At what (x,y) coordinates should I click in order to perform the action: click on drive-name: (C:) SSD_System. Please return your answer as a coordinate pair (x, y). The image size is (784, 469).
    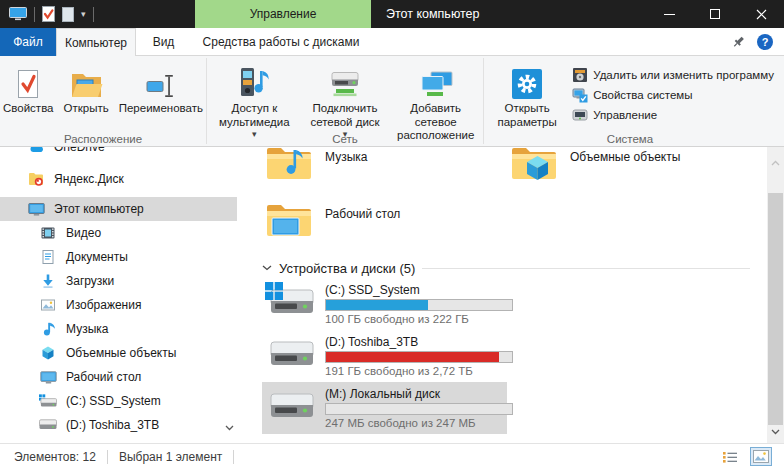
    Looking at the image, I should click on (419, 290).